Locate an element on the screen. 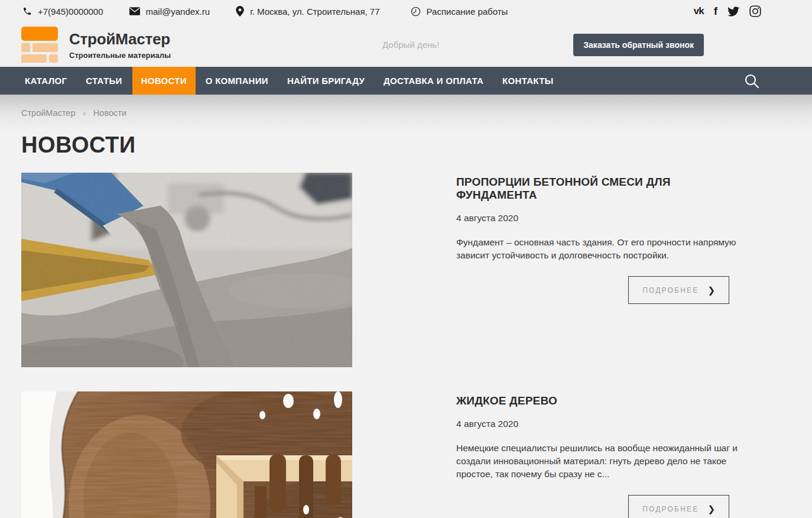 The height and width of the screenshot is (518, 812). brand-logo is located at coordinates (40, 45).